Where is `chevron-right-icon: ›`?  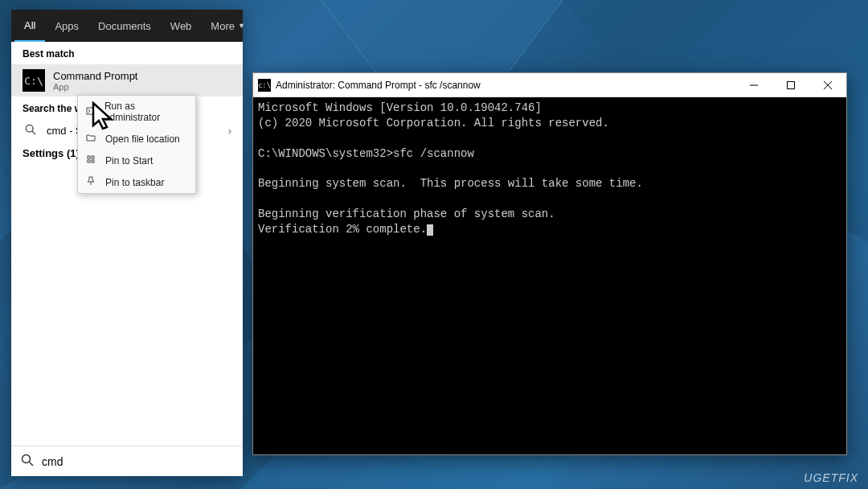 chevron-right-icon: › is located at coordinates (230, 131).